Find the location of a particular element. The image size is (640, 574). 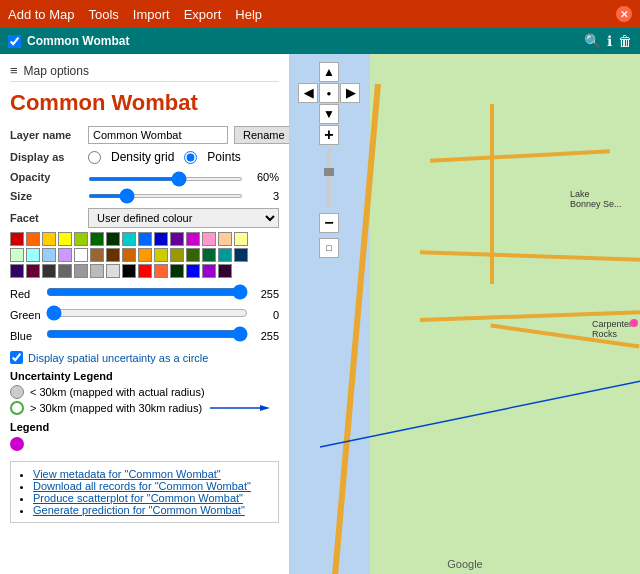

panel-title: Common Wombat is located at coordinates (144, 103).